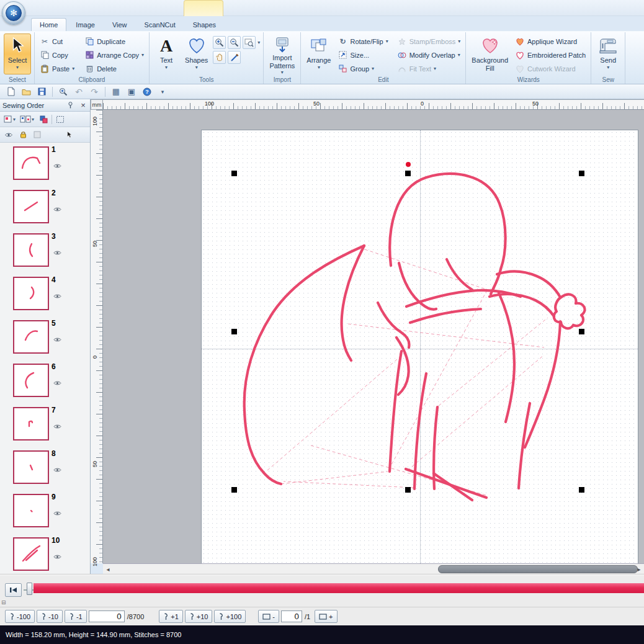 This screenshot has width=644, height=644. What do you see at coordinates (362, 55) in the screenshot?
I see `size-button: Size...` at bounding box center [362, 55].